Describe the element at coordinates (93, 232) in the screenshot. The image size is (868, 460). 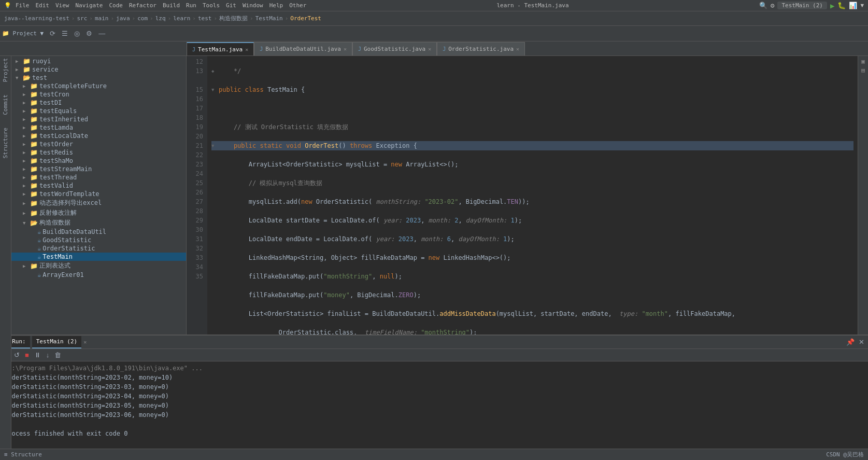
I see `tree-item-builddatedatautil: ☕ BuildDateDataUtil` at that location.